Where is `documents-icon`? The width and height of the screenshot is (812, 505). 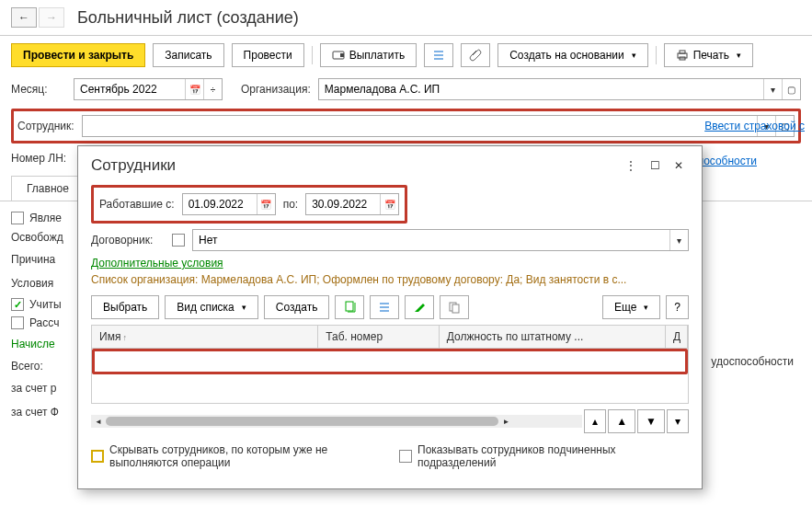 documents-icon is located at coordinates (454, 307).